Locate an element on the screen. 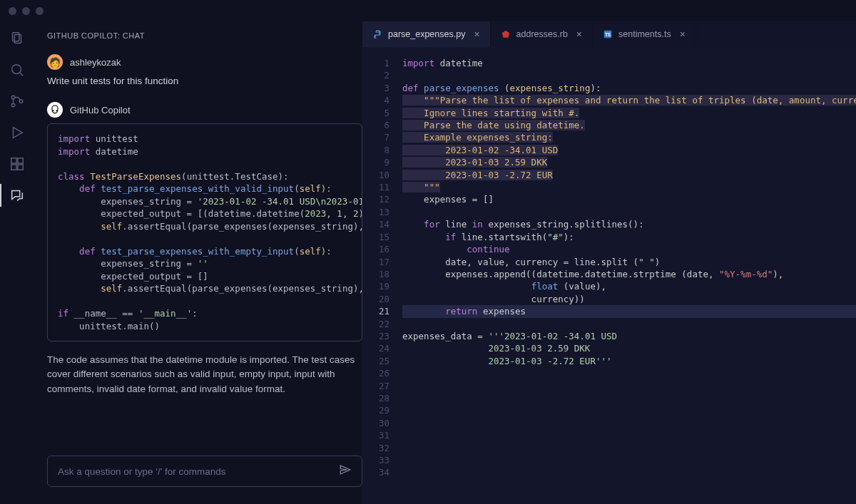 The height and width of the screenshot is (504, 856). python-file-icon is located at coordinates (377, 34).